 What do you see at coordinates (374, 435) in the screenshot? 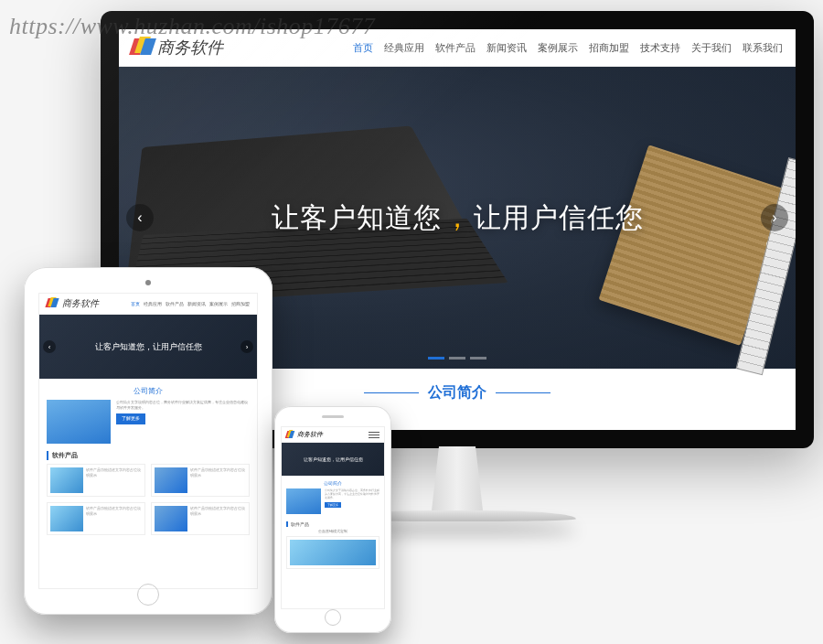
I see `hamburger-menu-icon` at bounding box center [374, 435].